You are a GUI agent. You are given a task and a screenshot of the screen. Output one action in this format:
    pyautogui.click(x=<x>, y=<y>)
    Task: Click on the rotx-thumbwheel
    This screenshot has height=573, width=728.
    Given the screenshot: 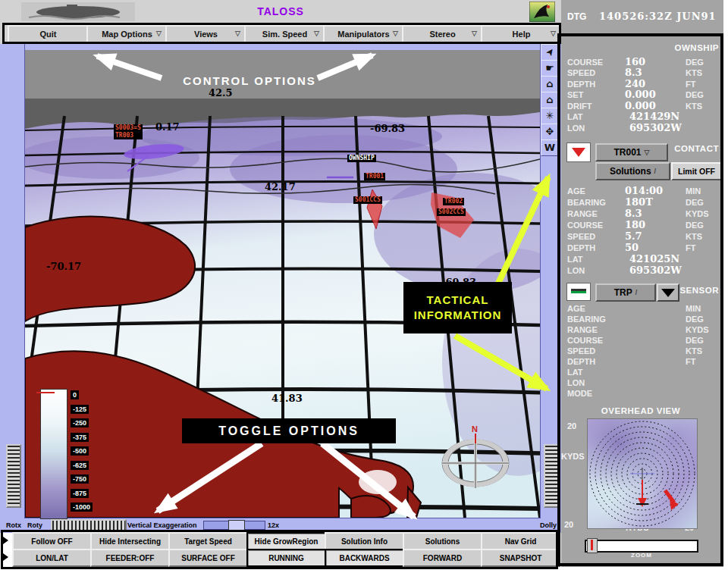 What is the action you would take?
    pyautogui.click(x=14, y=476)
    